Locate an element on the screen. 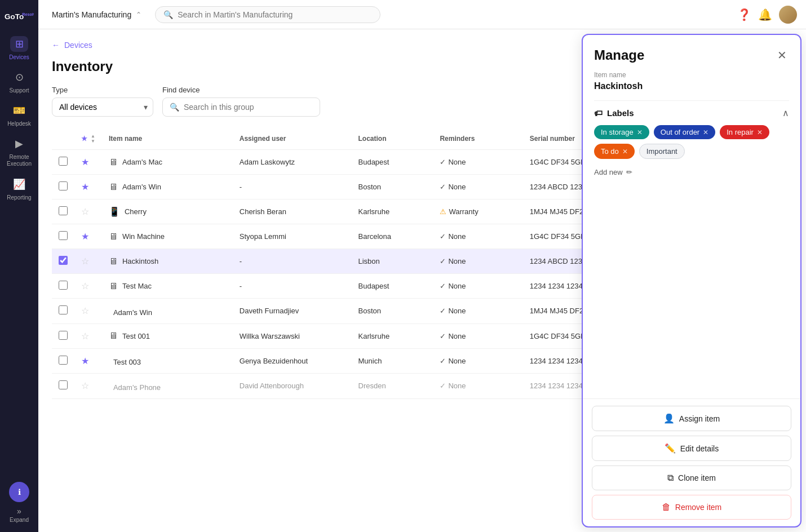  expand-button: » Expand is located at coordinates (19, 515).